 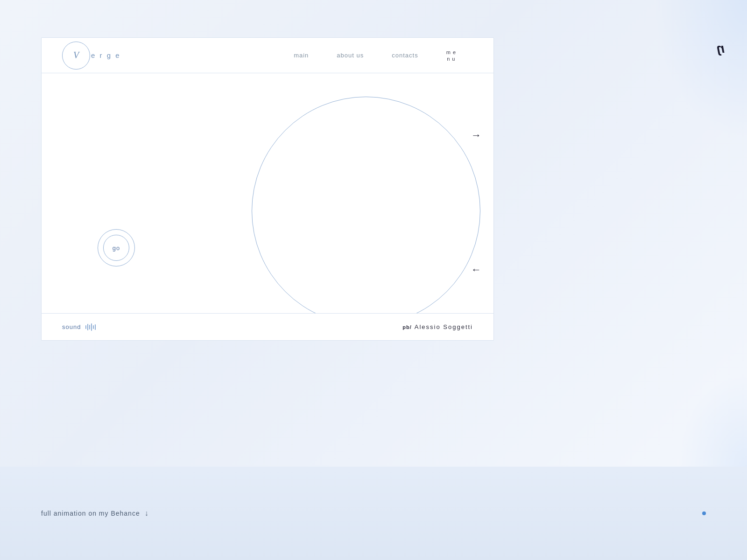 I want to click on behance-text: full animation on my Behance, so click(x=91, y=513).